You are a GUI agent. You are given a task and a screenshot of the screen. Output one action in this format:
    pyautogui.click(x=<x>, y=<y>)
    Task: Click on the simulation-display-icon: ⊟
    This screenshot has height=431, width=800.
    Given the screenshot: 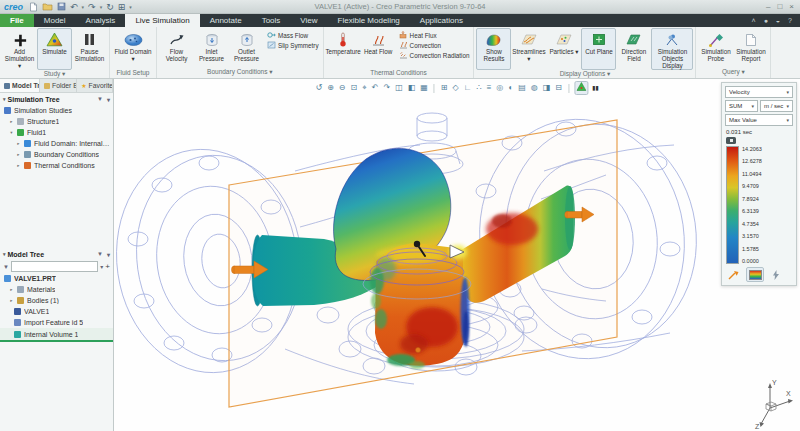 What is the action you would take?
    pyautogui.click(x=558, y=88)
    